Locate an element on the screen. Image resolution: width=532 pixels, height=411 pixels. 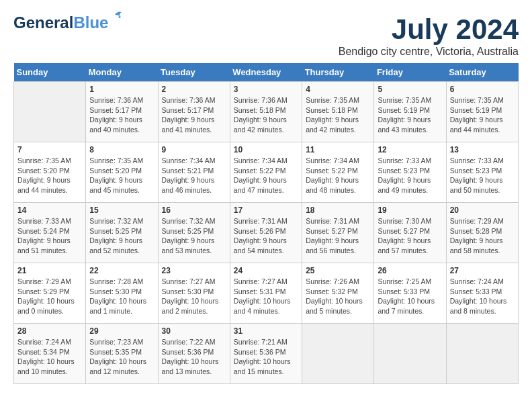
calendar-cell: 8Sunrise: 7:35 AM Sunset: 5:20 PM Daylig… is located at coordinates (122, 173).